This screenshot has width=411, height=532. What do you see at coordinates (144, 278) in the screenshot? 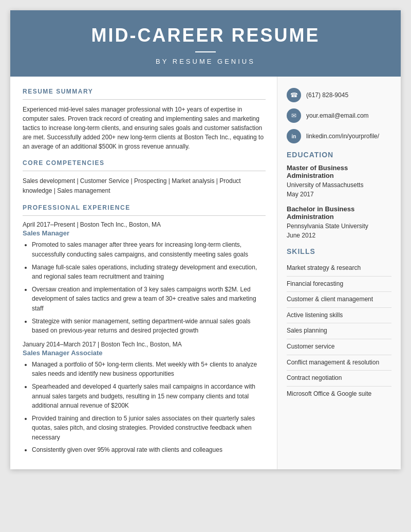
I see `job-1: April 2017–Present | Boston Tech Inc., B…` at bounding box center [144, 278].